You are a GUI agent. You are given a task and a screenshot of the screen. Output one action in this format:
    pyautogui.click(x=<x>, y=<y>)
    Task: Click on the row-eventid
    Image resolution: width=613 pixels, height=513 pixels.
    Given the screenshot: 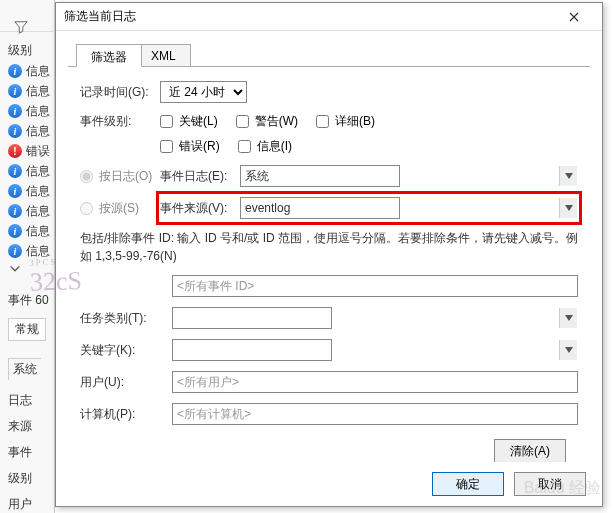 What is the action you would take?
    pyautogui.click(x=329, y=286)
    